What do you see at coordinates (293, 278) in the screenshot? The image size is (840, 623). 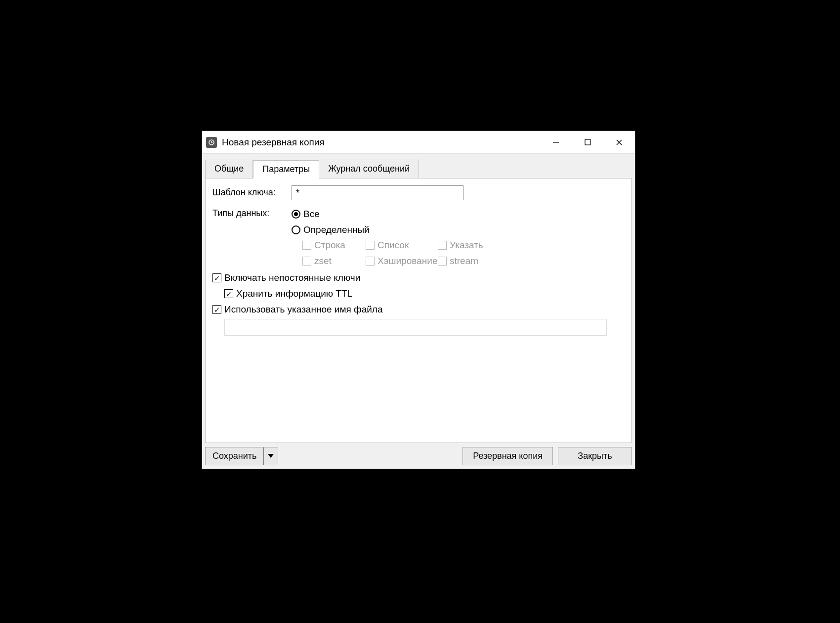 I see `checkbox-label: Включать непостоянные ключи` at bounding box center [293, 278].